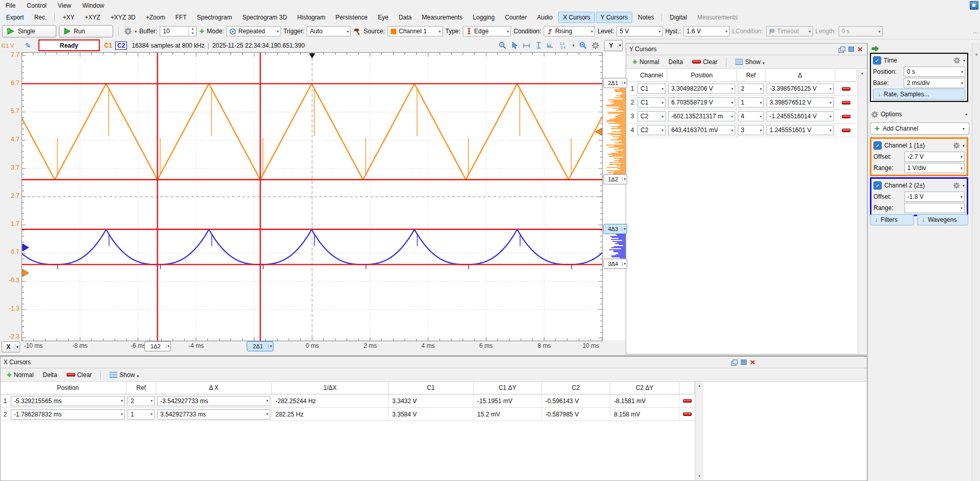  Describe the element at coordinates (434, 363) in the screenshot. I see `x-cursors-panel-header: X Cursors ✕` at that location.